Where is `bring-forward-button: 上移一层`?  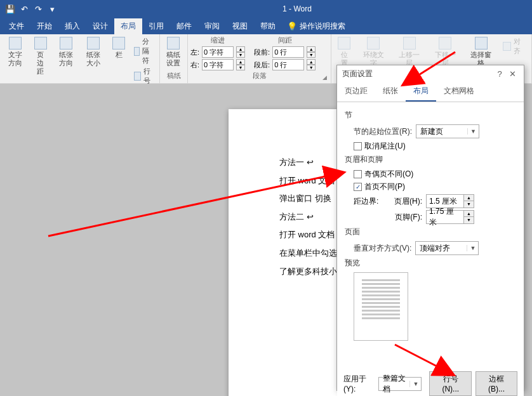
bring-forward-button: 上移一层 is located at coordinates (409, 52).